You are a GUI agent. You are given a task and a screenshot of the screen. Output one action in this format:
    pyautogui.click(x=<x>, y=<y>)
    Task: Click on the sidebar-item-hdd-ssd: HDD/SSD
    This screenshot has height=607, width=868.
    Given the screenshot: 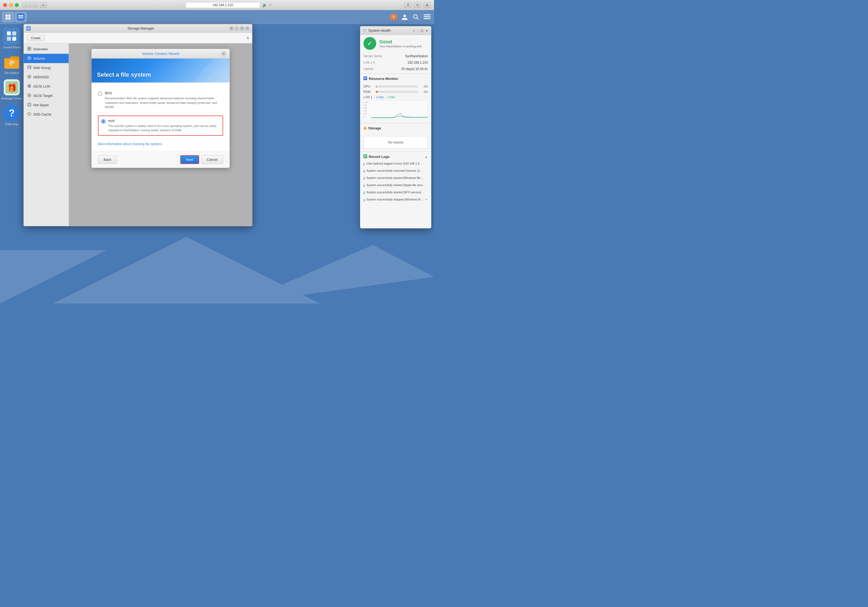 What is the action you would take?
    pyautogui.click(x=46, y=77)
    